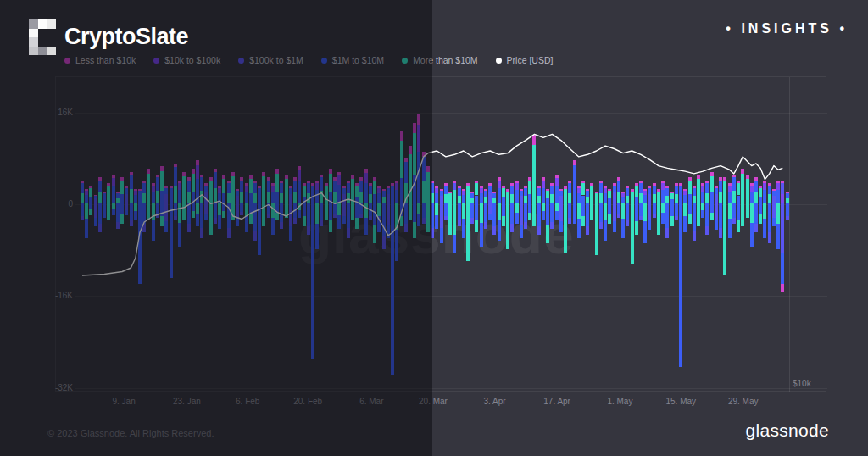 This screenshot has width=868, height=456. What do you see at coordinates (276, 60) in the screenshot?
I see `legend-item-label: $100k to $1M` at bounding box center [276, 60].